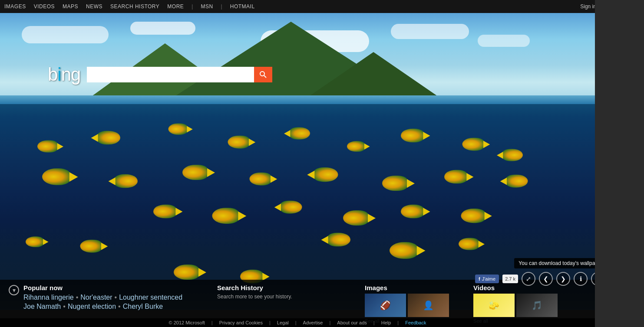 This screenshot has width=644, height=327. What do you see at coordinates (296, 323) in the screenshot?
I see `footer-sep-3: |` at bounding box center [296, 323].